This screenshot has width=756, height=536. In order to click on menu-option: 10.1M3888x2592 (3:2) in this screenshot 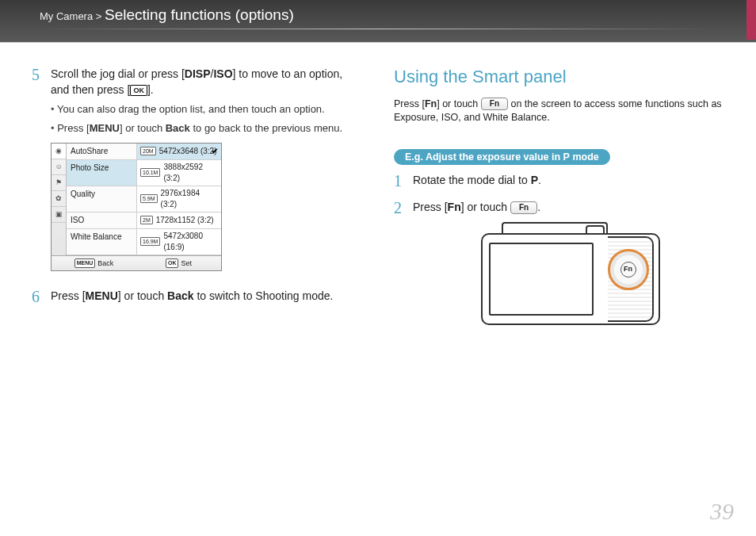, I will do `click(179, 173)`.